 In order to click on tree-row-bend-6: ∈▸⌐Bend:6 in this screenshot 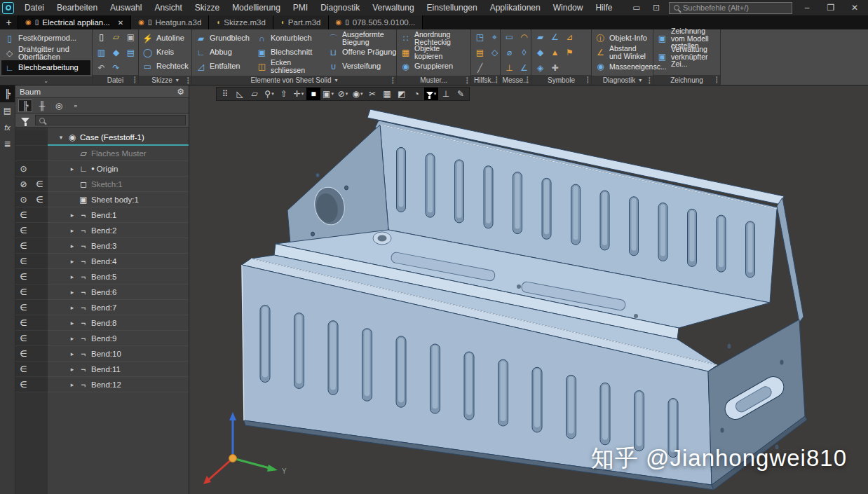, I will do `click(102, 292)`.